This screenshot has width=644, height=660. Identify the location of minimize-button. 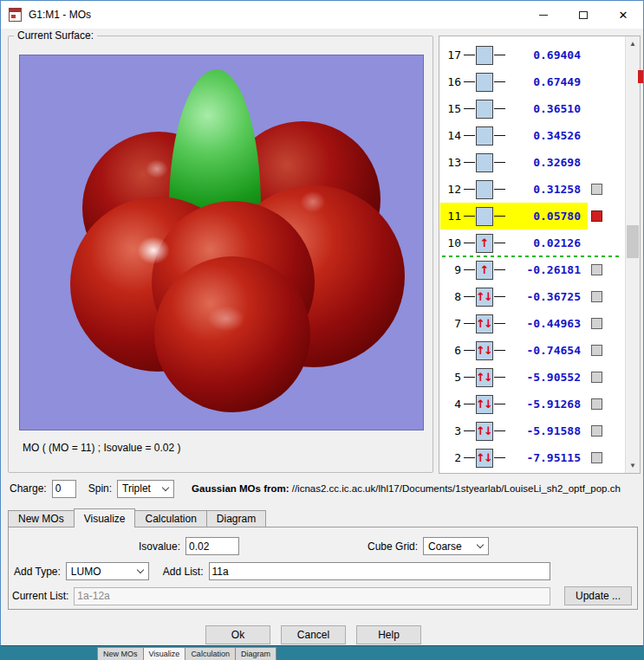
(543, 15).